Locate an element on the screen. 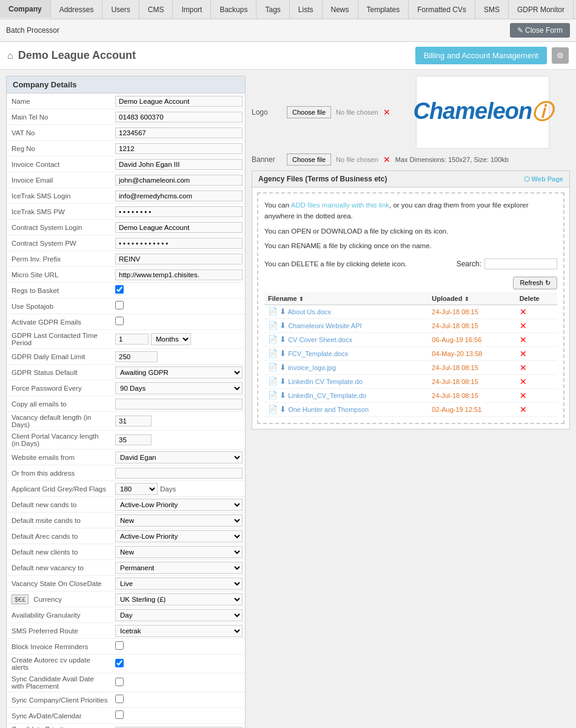 Image resolution: width=576 pixels, height=728 pixels. web-page-link: ⬡ Web Page is located at coordinates (543, 180).